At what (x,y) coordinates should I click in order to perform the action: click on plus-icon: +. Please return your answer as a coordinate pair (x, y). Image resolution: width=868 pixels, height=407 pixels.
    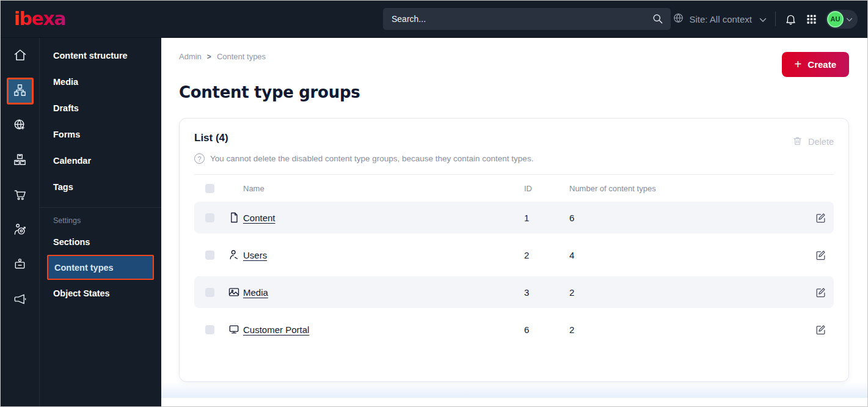
    Looking at the image, I should click on (798, 64).